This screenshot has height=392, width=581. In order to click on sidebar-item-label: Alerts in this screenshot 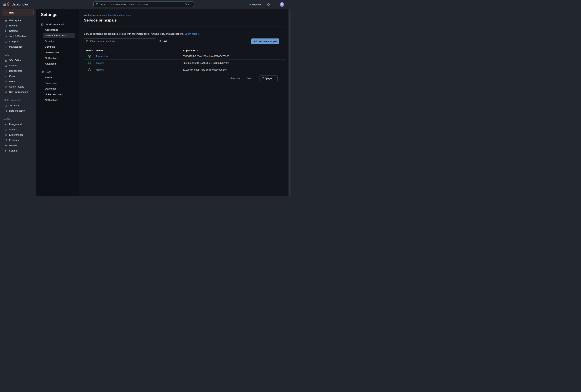, I will do `click(12, 81)`.